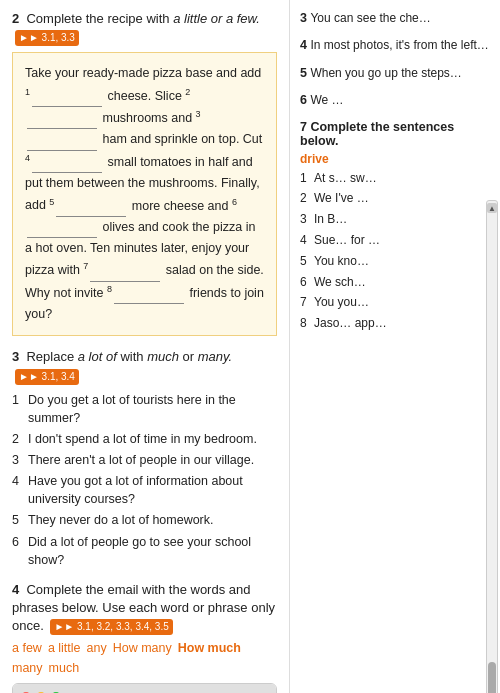 This screenshot has height=693, width=500. What do you see at coordinates (262, 691) in the screenshot?
I see `email-icon: ✉` at bounding box center [262, 691].